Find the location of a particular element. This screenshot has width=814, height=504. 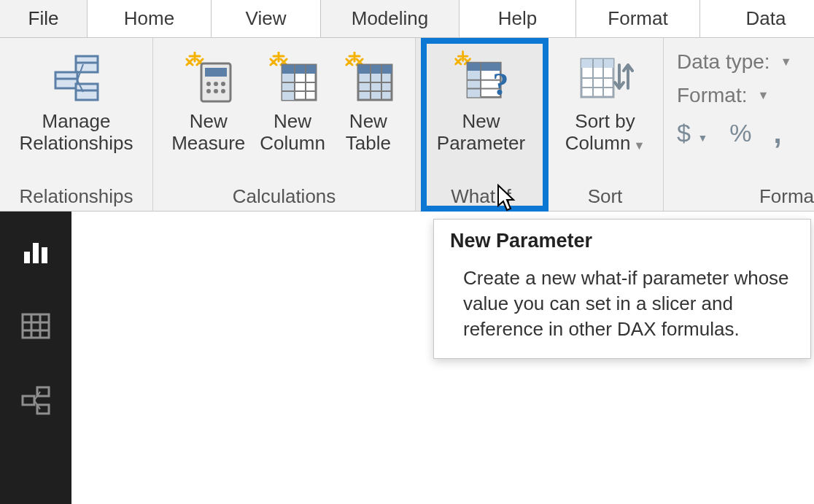

percent-format-button: % is located at coordinates (740, 133).